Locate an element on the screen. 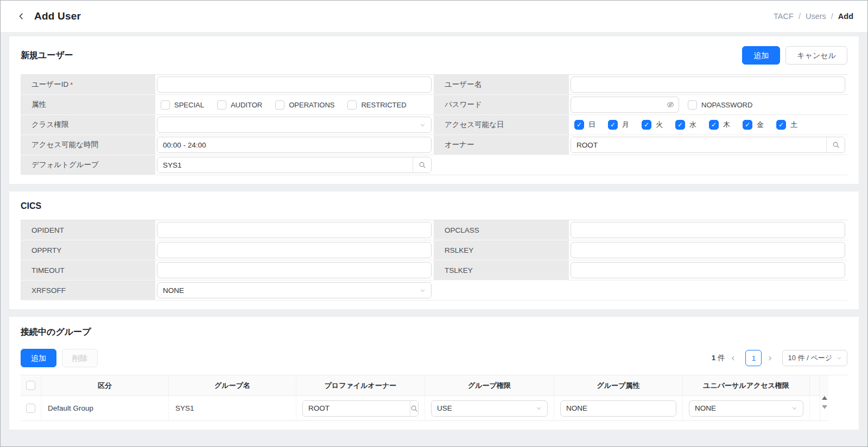 The width and height of the screenshot is (868, 447). cell-category: Default Group is located at coordinates (105, 408).